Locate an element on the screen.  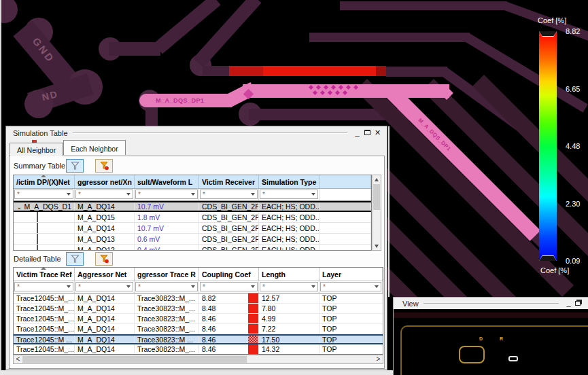
detailed-filter-row: ****** is located at coordinates (198, 287).